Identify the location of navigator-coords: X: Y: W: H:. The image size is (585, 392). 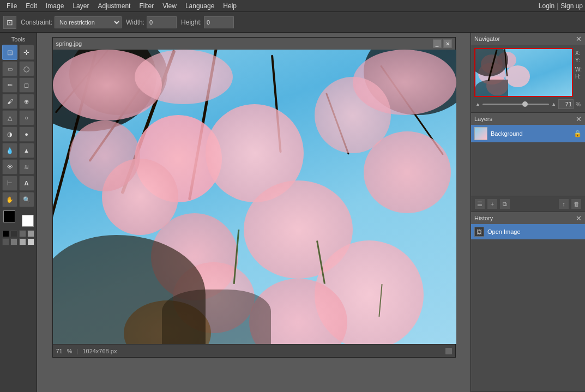
(578, 73).